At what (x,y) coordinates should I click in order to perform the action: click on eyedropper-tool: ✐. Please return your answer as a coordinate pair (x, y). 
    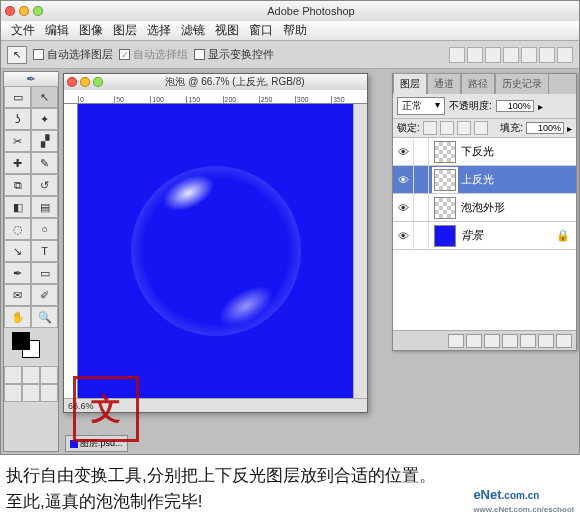
    Looking at the image, I should click on (44, 295).